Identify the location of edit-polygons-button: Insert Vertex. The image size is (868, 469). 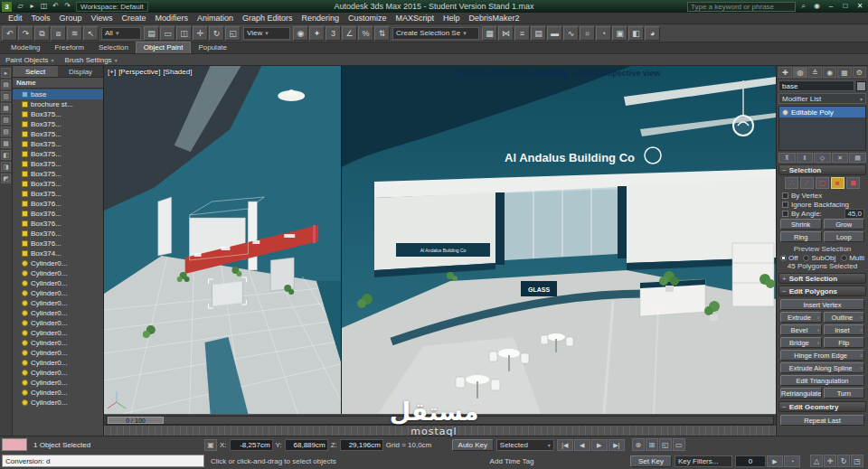
(823, 305).